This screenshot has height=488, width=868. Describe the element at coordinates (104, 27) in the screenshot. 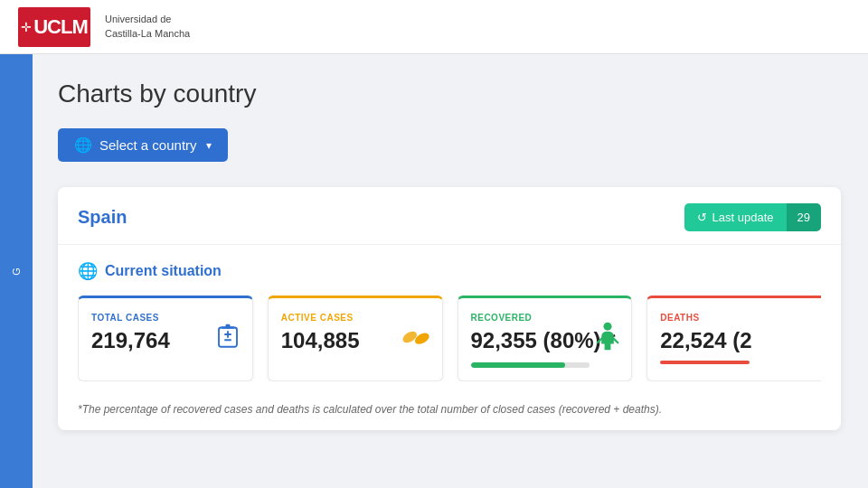

I see `logo-container: ✛ UCLM Universidad de Castilla-La Mancha` at that location.